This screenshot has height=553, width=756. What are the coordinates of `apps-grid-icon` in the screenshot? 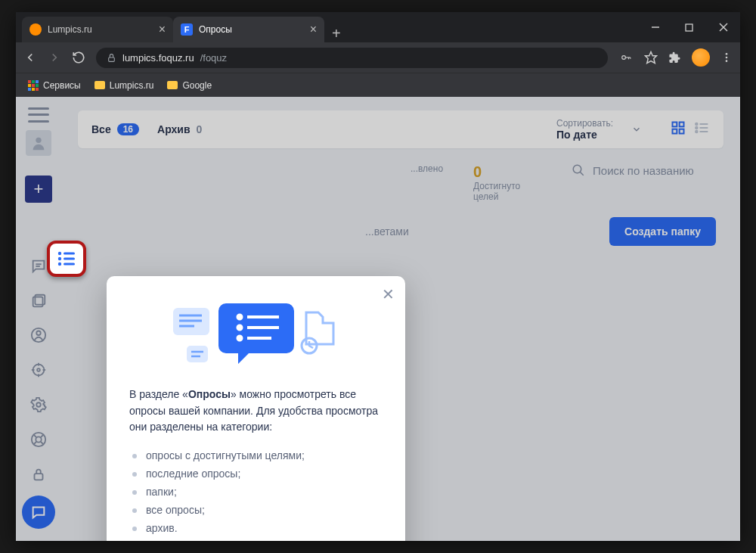 It's located at (33, 85).